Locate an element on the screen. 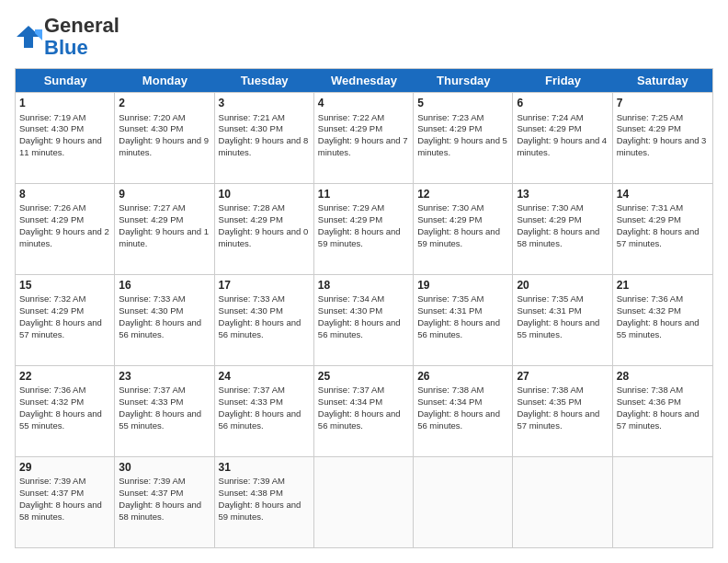 This screenshot has width=728, height=563. sunrise: Sunrise: 7:24 AM is located at coordinates (550, 118).